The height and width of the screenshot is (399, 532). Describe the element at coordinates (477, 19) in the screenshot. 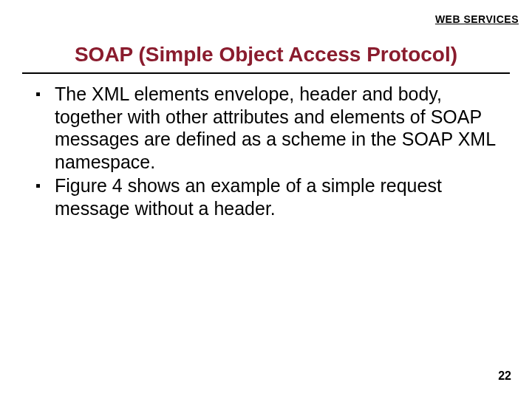

I see `header-label: WEB SERVICES` at that location.